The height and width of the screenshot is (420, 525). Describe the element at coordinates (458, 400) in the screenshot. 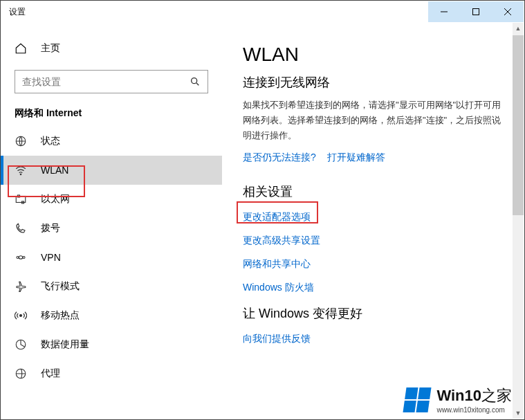

I see `watermark: Win10之家 www.win10xitong.com` at that location.